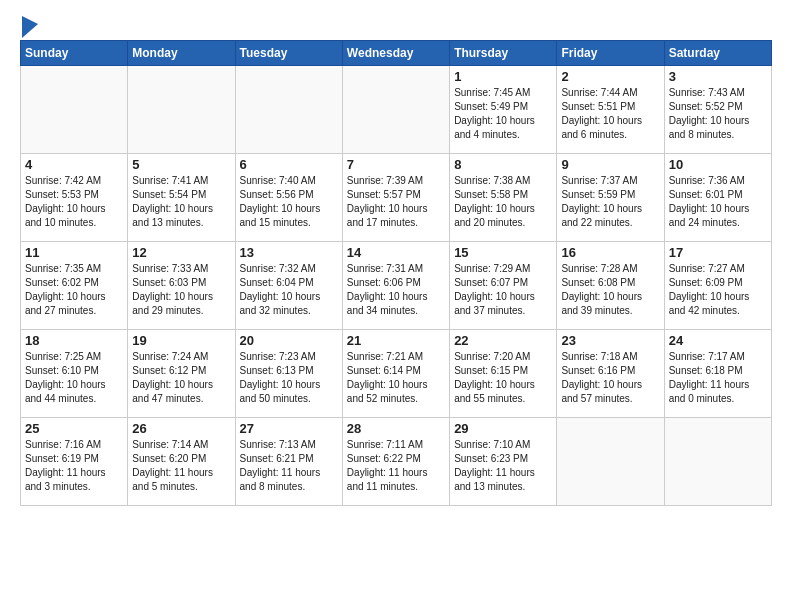 The image size is (792, 612). I want to click on cell-info: Sunrise: 7:40 AM Sunset: 5:56 PM Dayligh…, so click(289, 202).